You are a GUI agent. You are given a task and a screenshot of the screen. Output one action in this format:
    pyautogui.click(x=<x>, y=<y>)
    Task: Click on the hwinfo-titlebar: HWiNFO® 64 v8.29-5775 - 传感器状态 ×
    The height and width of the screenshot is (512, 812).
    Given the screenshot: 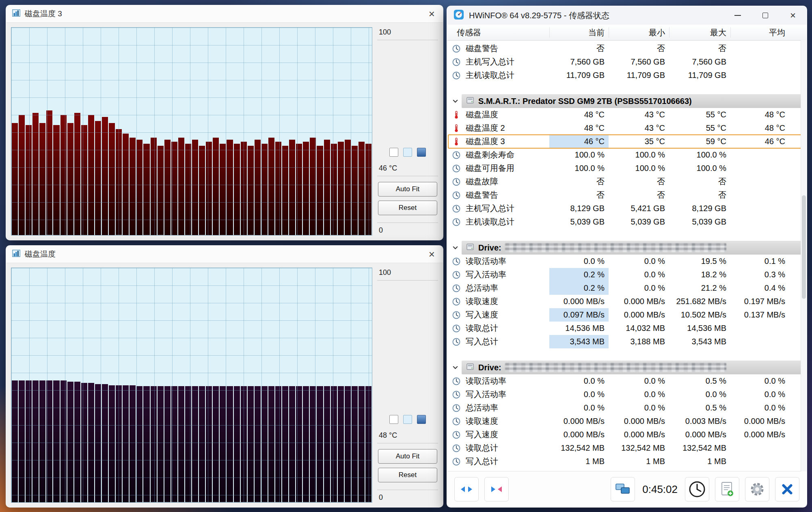 What is the action you would take?
    pyautogui.click(x=627, y=15)
    